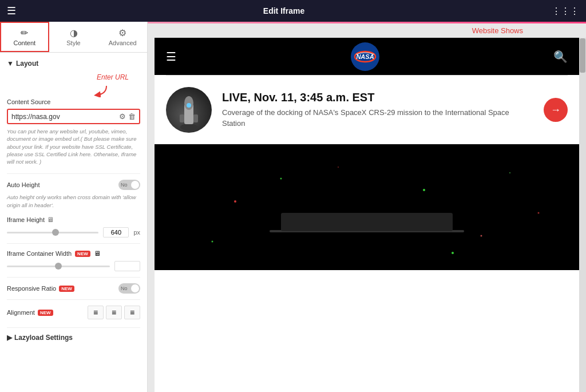  What do you see at coordinates (74, 33) in the screenshot?
I see `style-icon: ◑` at bounding box center [74, 33].